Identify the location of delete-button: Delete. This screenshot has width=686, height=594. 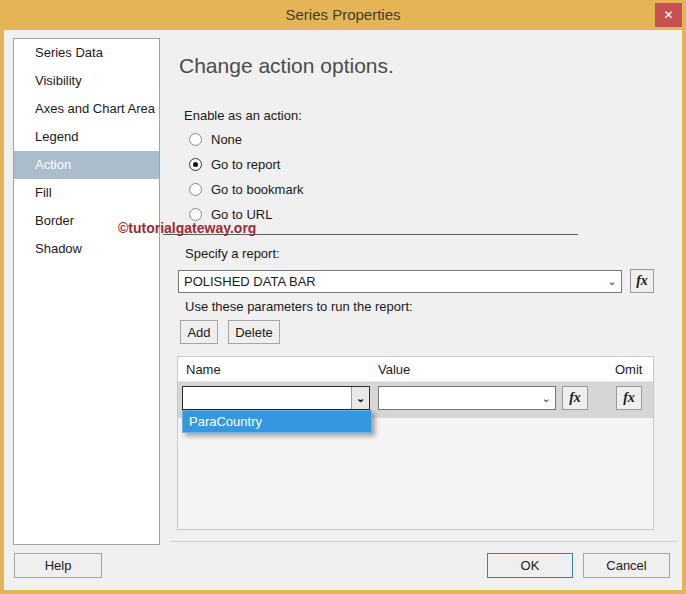
(254, 332).